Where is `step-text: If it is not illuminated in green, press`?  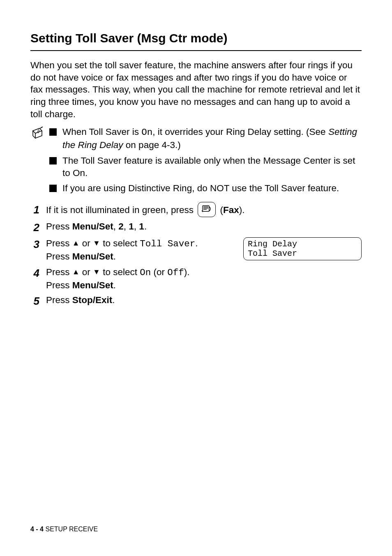 step-text: If it is not illuminated in green, press is located at coordinates (121, 210).